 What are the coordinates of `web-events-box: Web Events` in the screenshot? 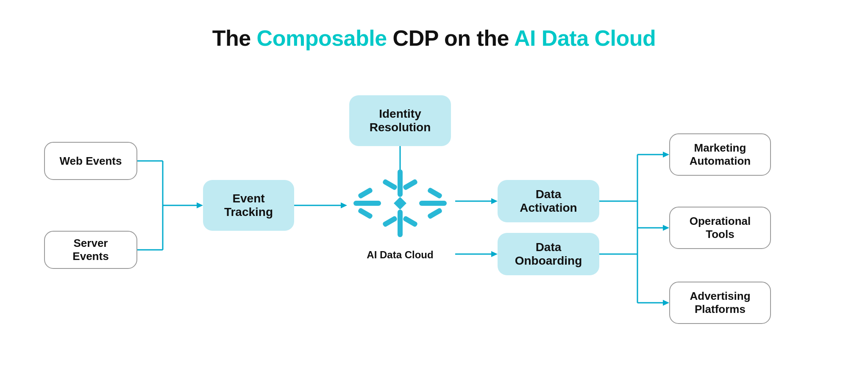 It's located at (91, 161).